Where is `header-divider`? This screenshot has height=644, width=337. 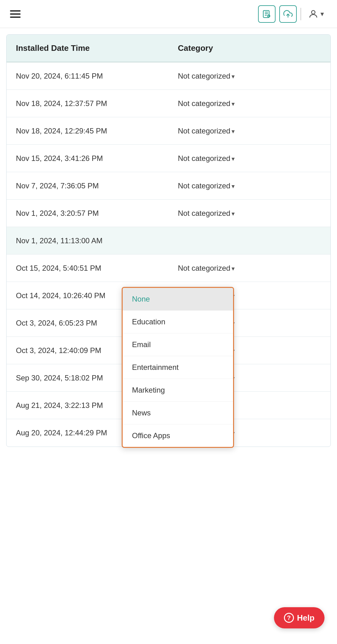 header-divider is located at coordinates (301, 14).